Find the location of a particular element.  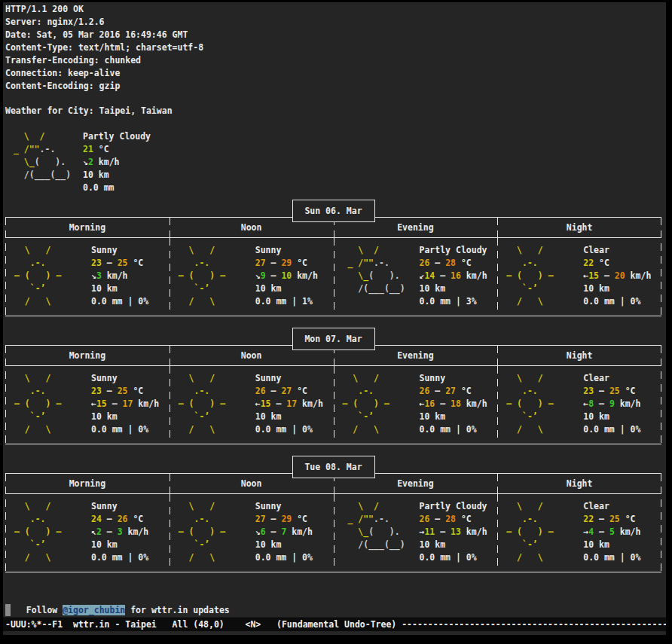

forecast-cell: \ / _ /"".-. \_( ). /(___(__)Partly Clou… is located at coordinates (416, 533).